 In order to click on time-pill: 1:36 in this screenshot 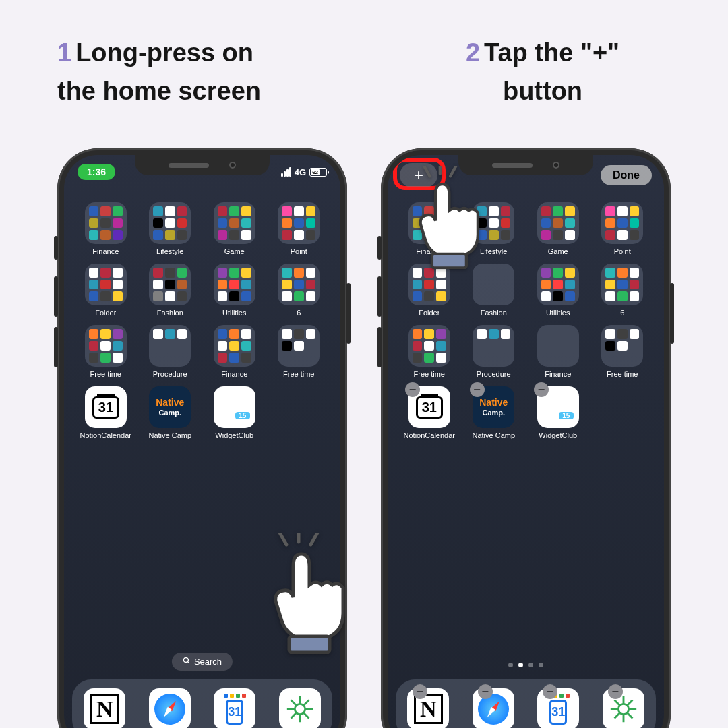, I will do `click(96, 172)`.